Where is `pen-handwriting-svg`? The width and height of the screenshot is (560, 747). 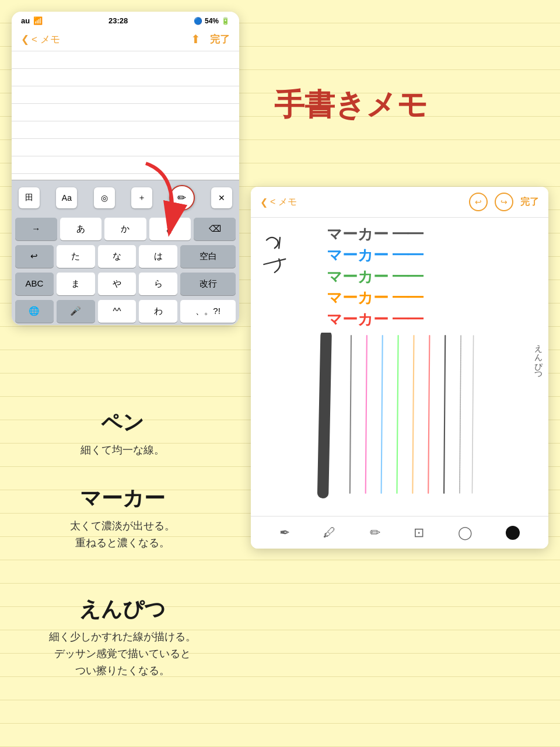 pen-handwriting-svg is located at coordinates (280, 264).